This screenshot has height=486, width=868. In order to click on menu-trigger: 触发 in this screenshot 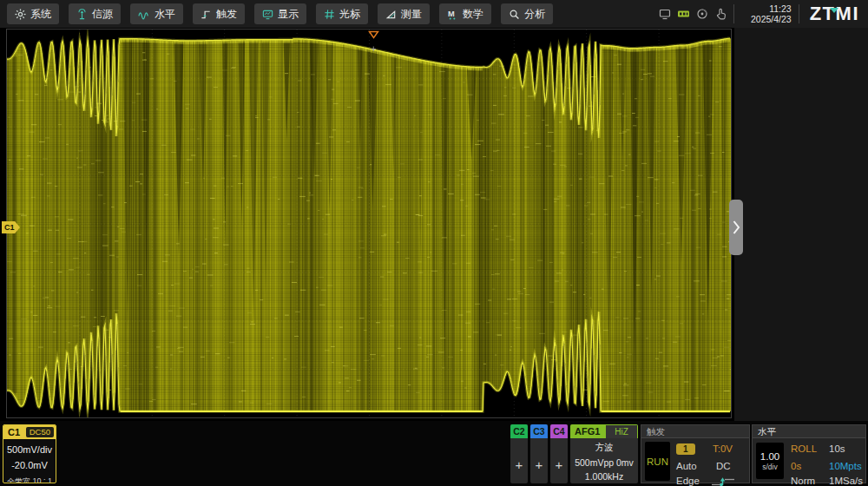, I will do `click(219, 14)`.